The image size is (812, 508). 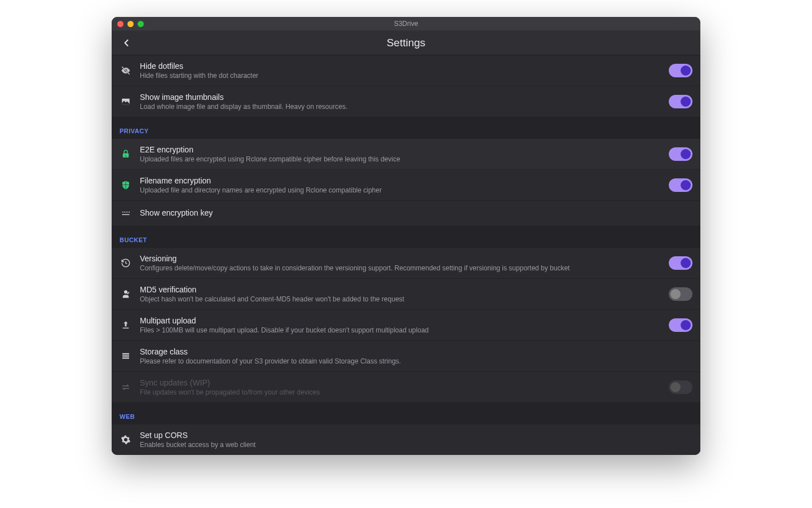 What do you see at coordinates (400, 383) in the screenshot?
I see `row-title: Sync updates (WIP)` at bounding box center [400, 383].